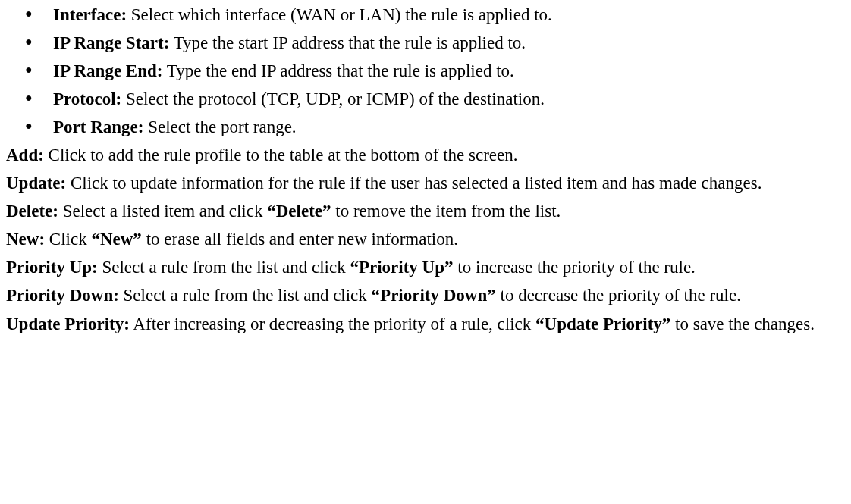 Image resolution: width=851 pixels, height=504 pixels. What do you see at coordinates (420, 267) in the screenshot?
I see `para-priority-up: Priority Up: Select a rule from the list…` at bounding box center [420, 267].